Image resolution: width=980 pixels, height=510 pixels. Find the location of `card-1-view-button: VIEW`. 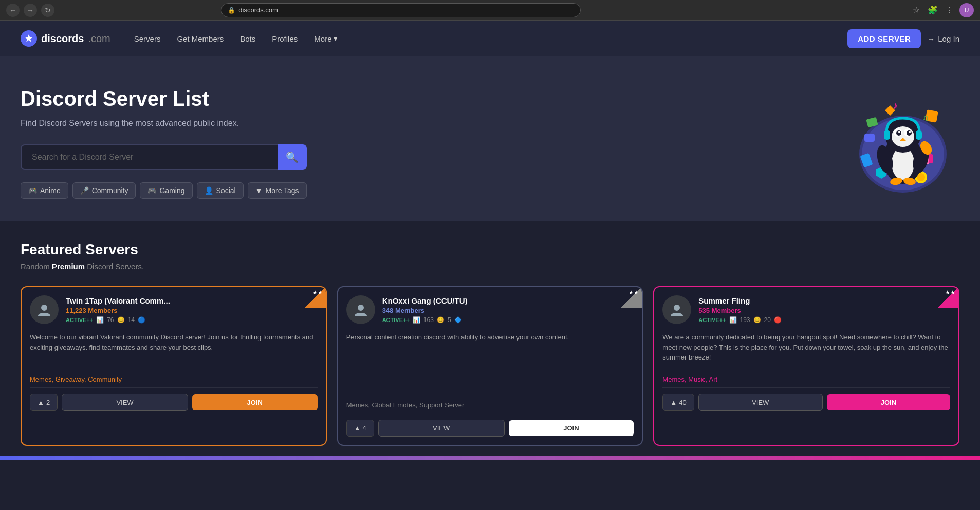

card-1-view-button: VIEW is located at coordinates (125, 403).